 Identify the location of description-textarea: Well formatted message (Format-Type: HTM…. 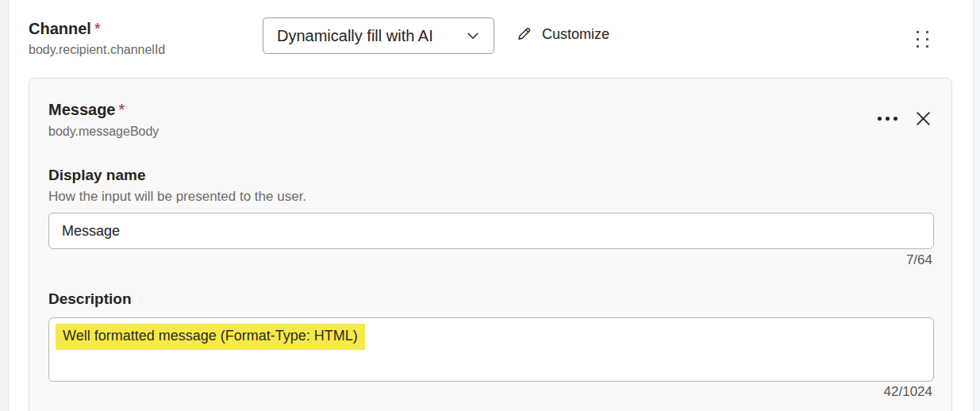
(491, 349).